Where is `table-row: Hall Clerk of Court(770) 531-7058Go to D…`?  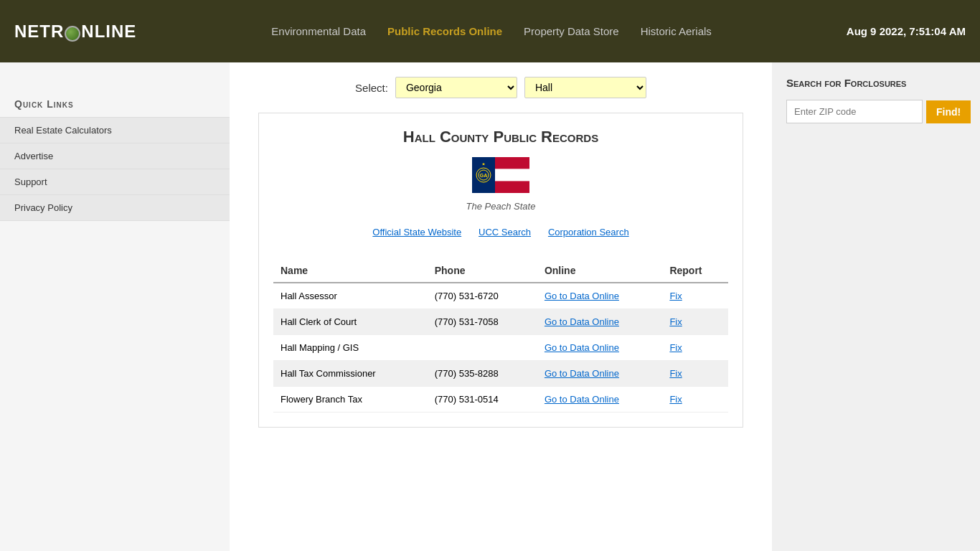 table-row: Hall Clerk of Court(770) 531-7058Go to D… is located at coordinates (501, 322).